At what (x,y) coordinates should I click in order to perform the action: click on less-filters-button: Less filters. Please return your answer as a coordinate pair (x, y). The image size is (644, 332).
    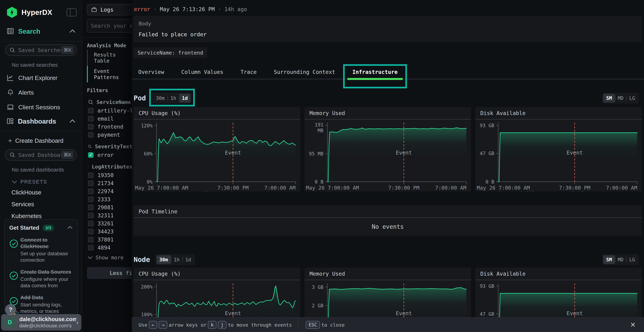
    Looking at the image, I should click on (110, 273).